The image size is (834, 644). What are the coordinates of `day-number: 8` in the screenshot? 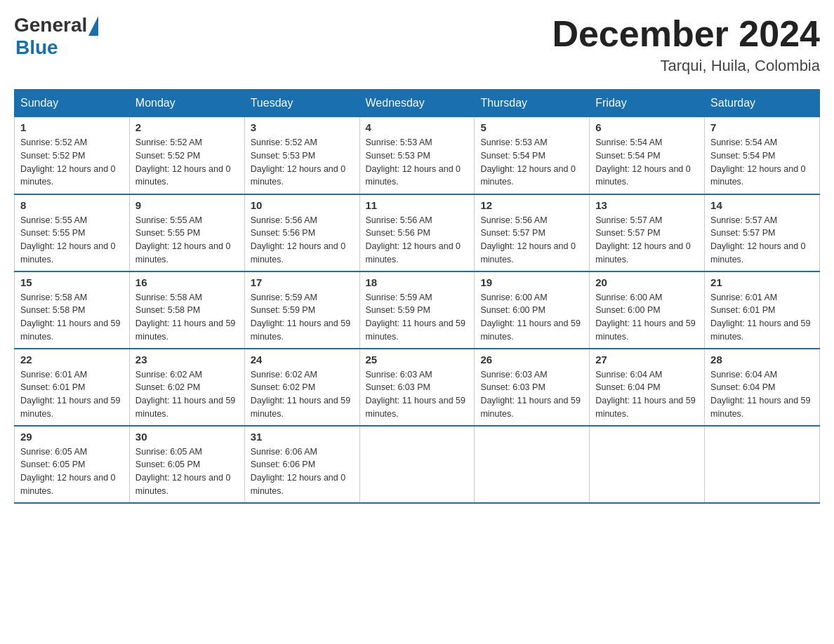 It's located at (72, 205).